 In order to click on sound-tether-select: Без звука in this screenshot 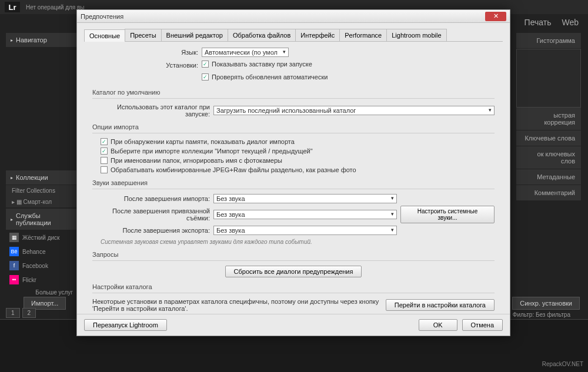, I will do `click(305, 215)`.